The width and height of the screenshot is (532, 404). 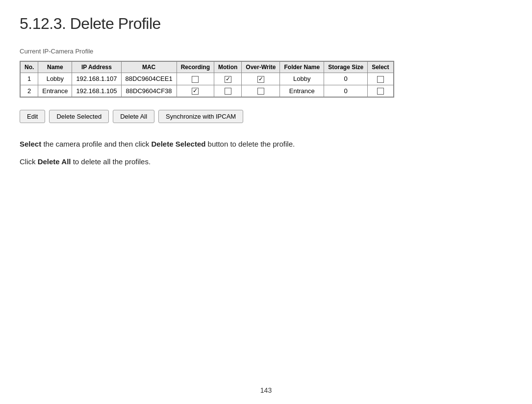 What do you see at coordinates (266, 144) in the screenshot?
I see `description-line-1: Select the camera profile and then click…` at bounding box center [266, 144].